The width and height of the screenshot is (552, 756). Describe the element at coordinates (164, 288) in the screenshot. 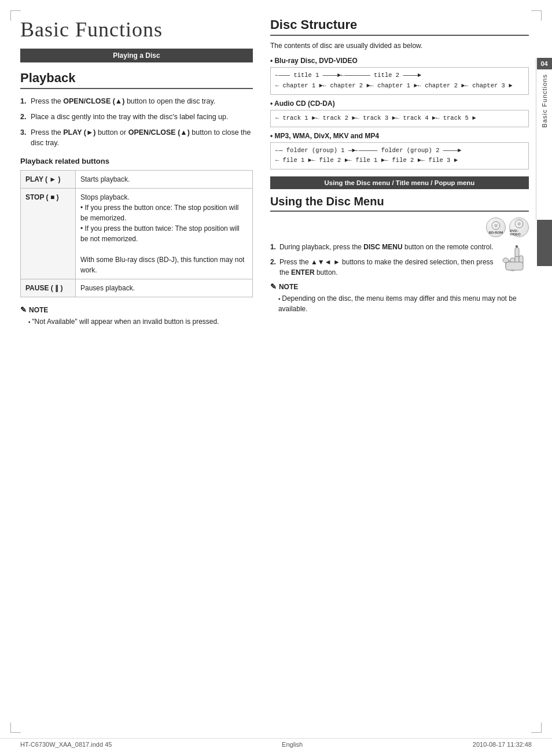

I see `table-val-pause: Pauses playback.` at that location.